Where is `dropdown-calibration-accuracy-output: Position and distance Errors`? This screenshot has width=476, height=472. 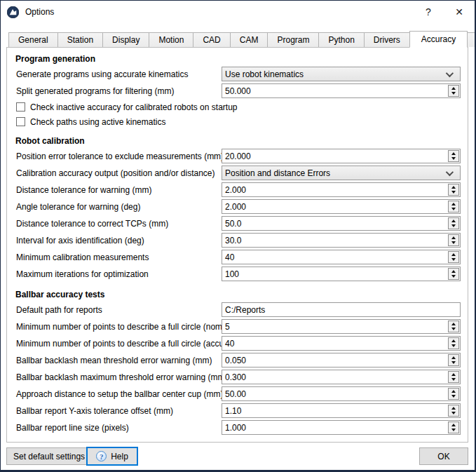
dropdown-calibration-accuracy-output: Position and distance Errors is located at coordinates (341, 173).